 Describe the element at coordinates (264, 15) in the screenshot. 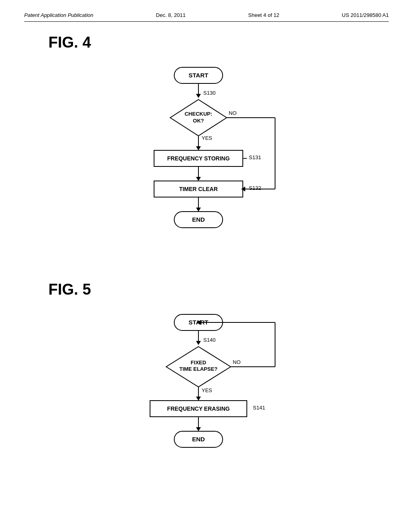

I see `header-sheet: Sheet 4 of 12` at that location.